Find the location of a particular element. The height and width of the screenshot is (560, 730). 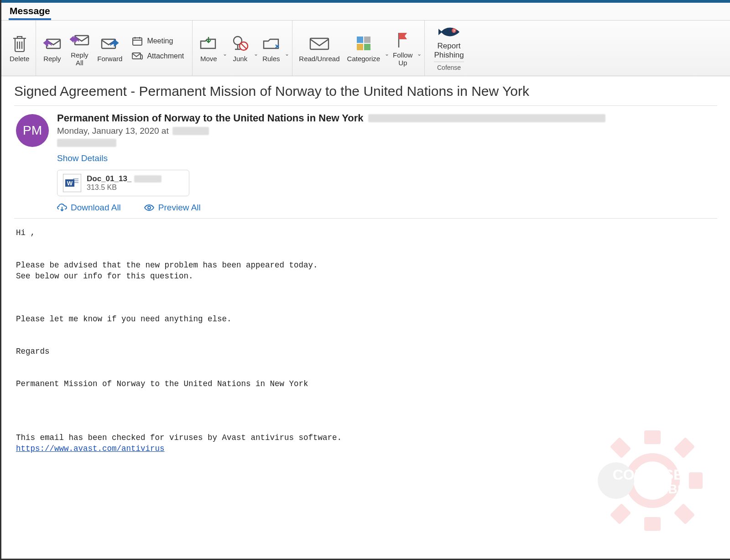

attachment-item: Doc_01_13_ 313.5 KB is located at coordinates (123, 183).